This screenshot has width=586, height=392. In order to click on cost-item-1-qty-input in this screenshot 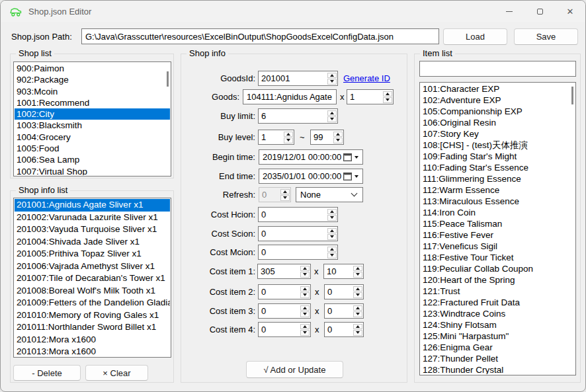, I will do `click(339, 271)`.